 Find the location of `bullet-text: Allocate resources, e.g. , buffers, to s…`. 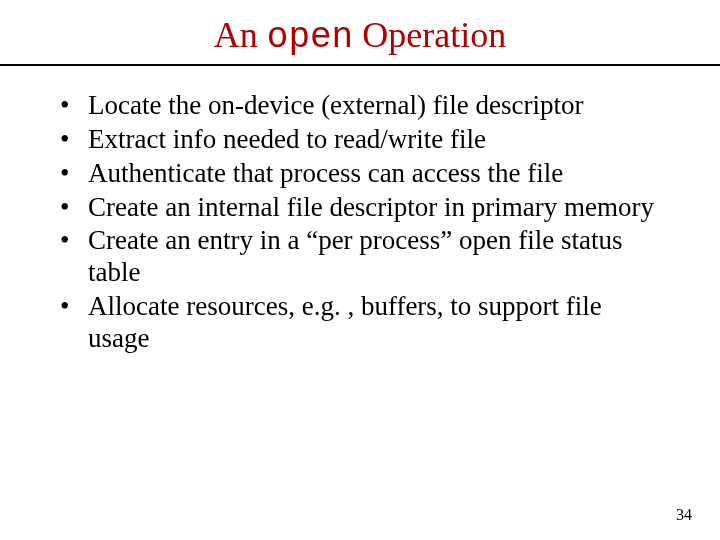

bullet-text: Allocate resources, e.g. , buffers, to s… is located at coordinates (345, 322).